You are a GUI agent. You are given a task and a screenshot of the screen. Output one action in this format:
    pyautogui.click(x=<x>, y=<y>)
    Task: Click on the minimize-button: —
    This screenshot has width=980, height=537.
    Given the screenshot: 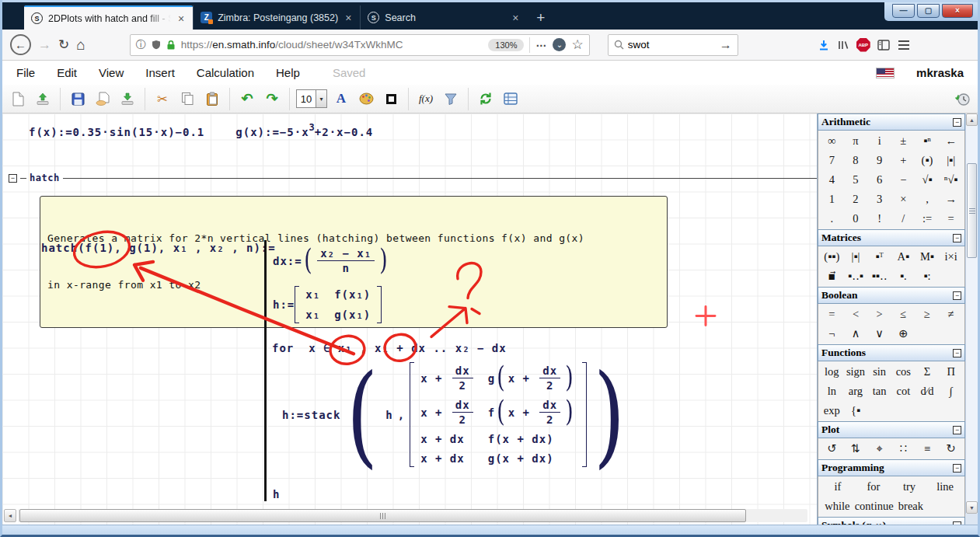 What is the action you would take?
    pyautogui.click(x=903, y=11)
    